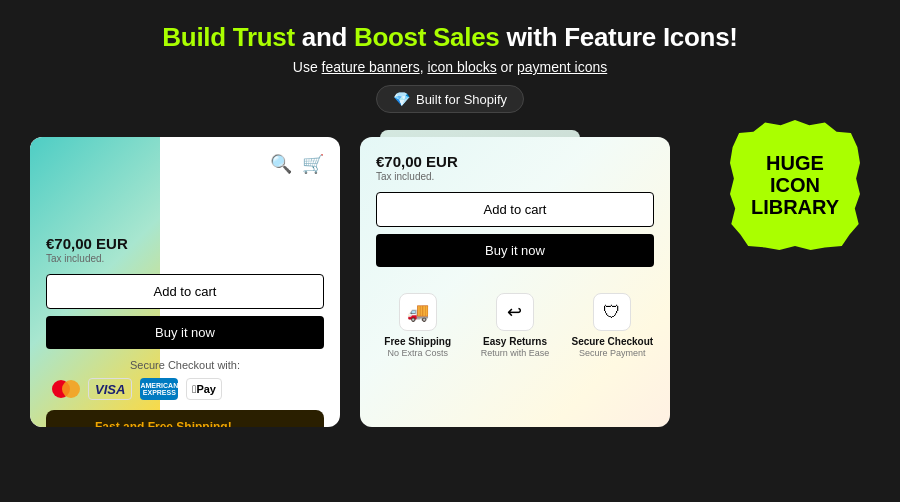 This screenshot has width=900, height=502. I want to click on shipping-text: Fast and Free Shipping! Order now to get…, so click(176, 424).